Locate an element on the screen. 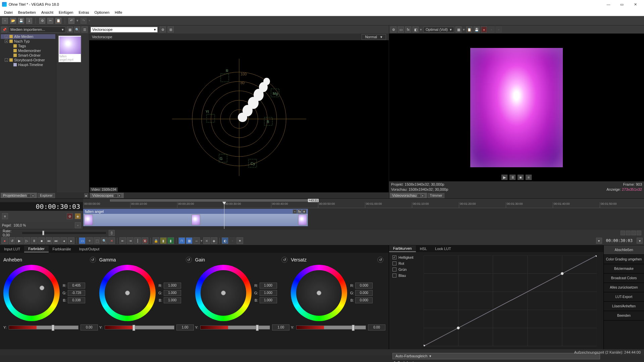 This screenshot has width=644, height=362. scope-settings-icon: ⚙ is located at coordinates (163, 29).